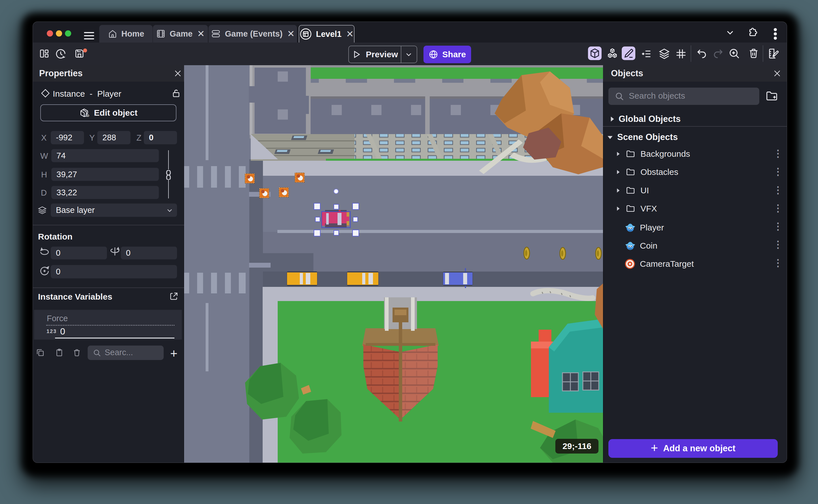  Describe the element at coordinates (577, 446) in the screenshot. I see `svg-text: 29;-116` at that location.